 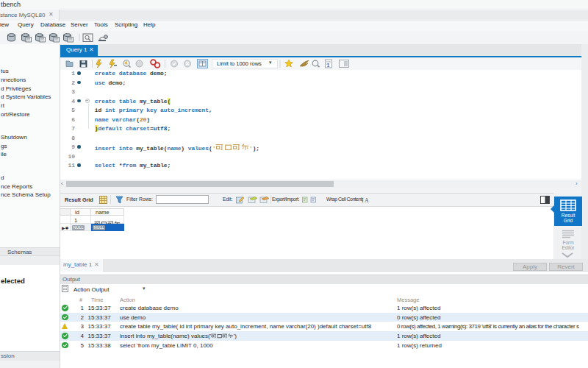 What do you see at coordinates (363, 200) in the screenshot?
I see `svg-text: I` at bounding box center [363, 200].